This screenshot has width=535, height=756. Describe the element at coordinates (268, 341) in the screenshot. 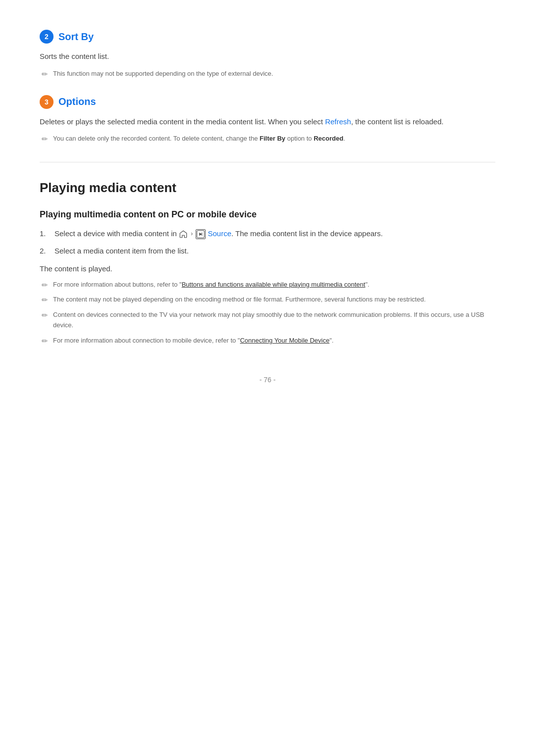

I see `note-mobile: ✏ For more information about connection …` at that location.